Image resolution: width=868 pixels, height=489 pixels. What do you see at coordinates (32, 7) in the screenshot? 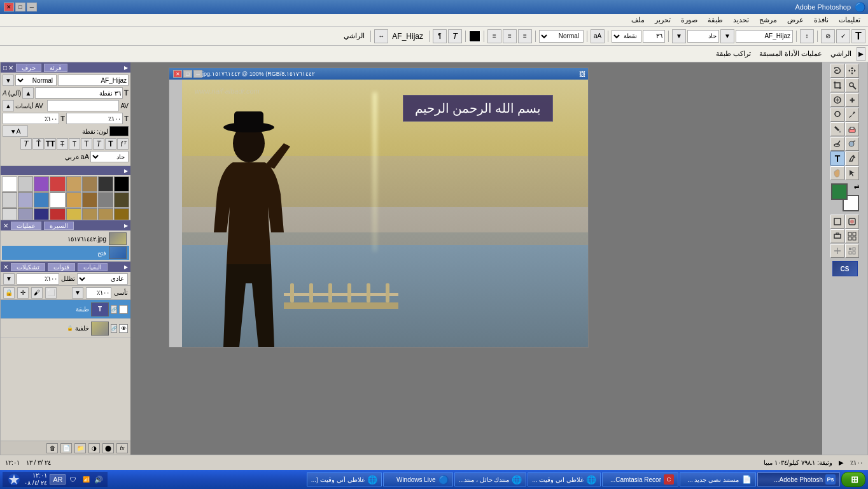
I see `minimize-btn: ─` at bounding box center [32, 7].